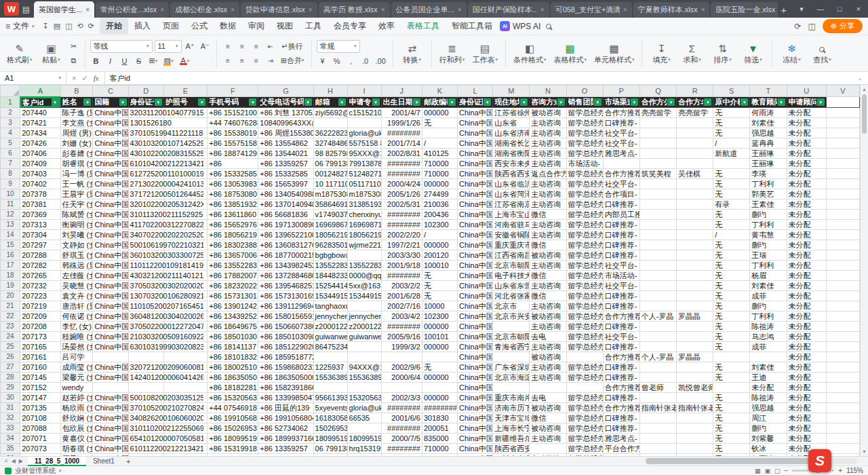  I want to click on column-header-H: H, so click(330, 91).